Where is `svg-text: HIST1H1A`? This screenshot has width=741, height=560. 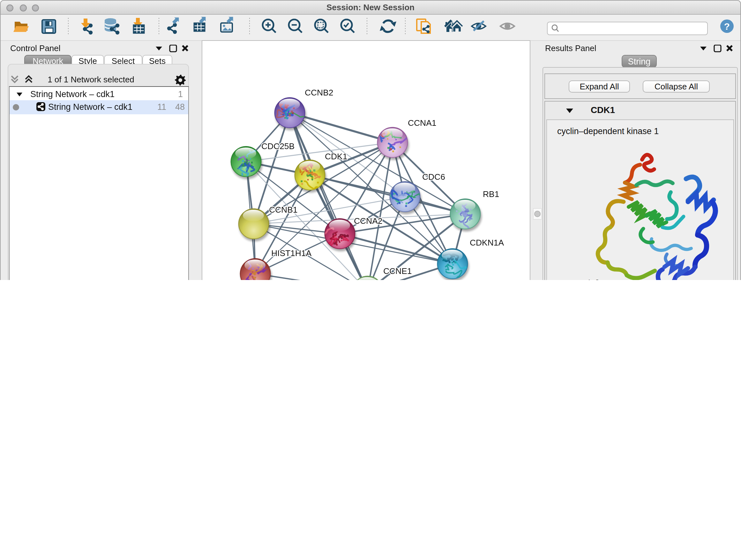
svg-text: HIST1H1A is located at coordinates (291, 253).